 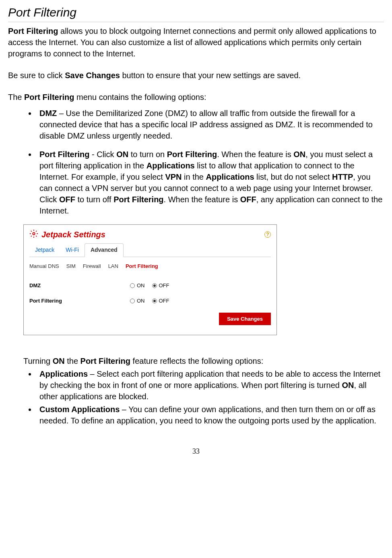 I want to click on dmz-on-radio: ON, so click(x=138, y=286).